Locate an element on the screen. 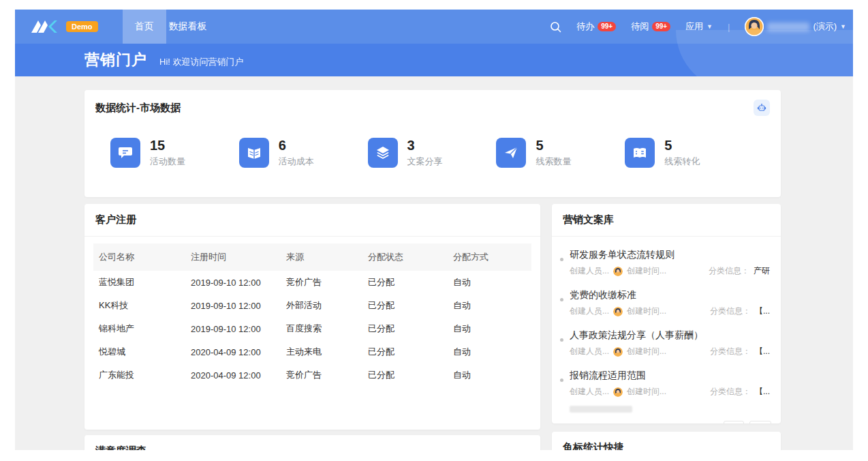 This screenshot has width=868, height=461. col-assign-status: 分配状态 is located at coordinates (405, 257).